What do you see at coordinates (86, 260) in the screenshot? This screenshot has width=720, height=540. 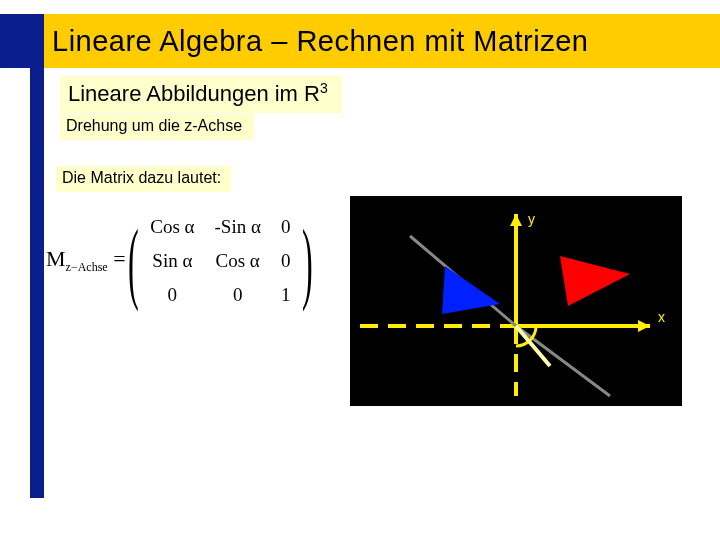 I see `matrix-symbol: Mz−Achse =` at bounding box center [86, 260].